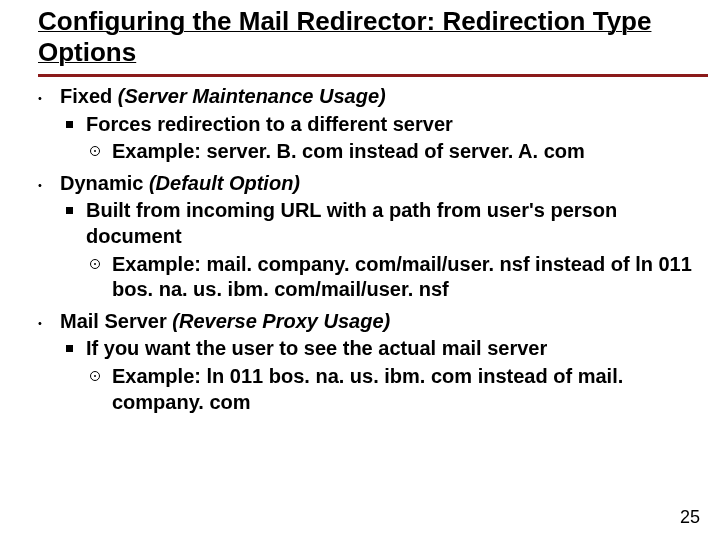 The height and width of the screenshot is (540, 720). What do you see at coordinates (394, 278) in the screenshot?
I see `subsub-item: Example: mail. company. com/mail/user. n…` at bounding box center [394, 278].